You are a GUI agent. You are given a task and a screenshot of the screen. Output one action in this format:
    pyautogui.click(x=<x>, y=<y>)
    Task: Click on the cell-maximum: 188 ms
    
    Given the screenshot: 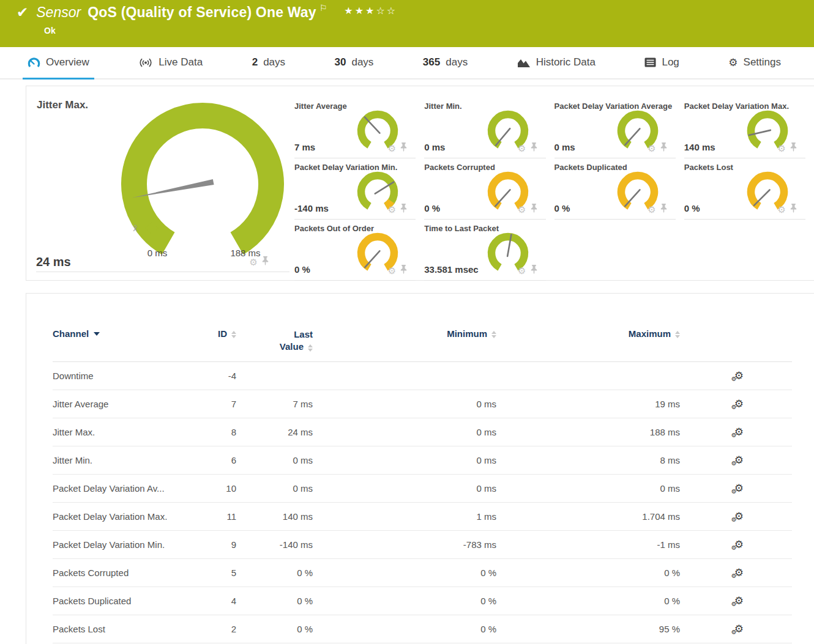 What is the action you would take?
    pyautogui.click(x=588, y=432)
    